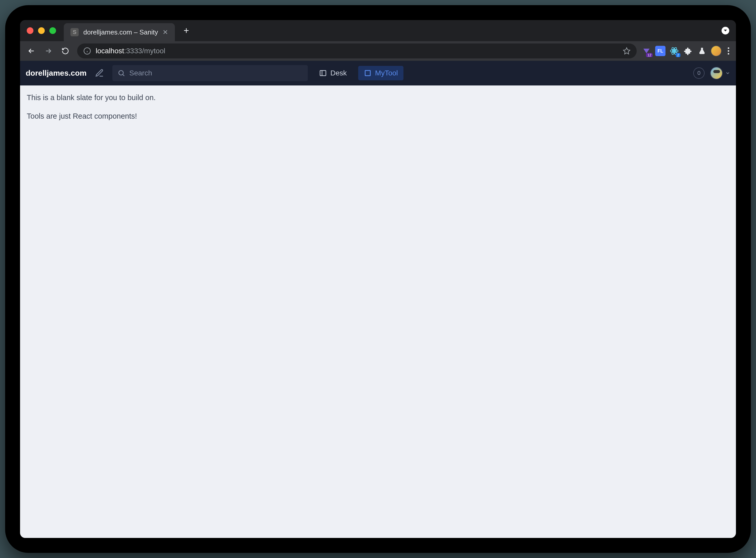  What do you see at coordinates (119, 32) in the screenshot?
I see `browser-tab: S dorelljames.com – Sanity ✕` at bounding box center [119, 32].